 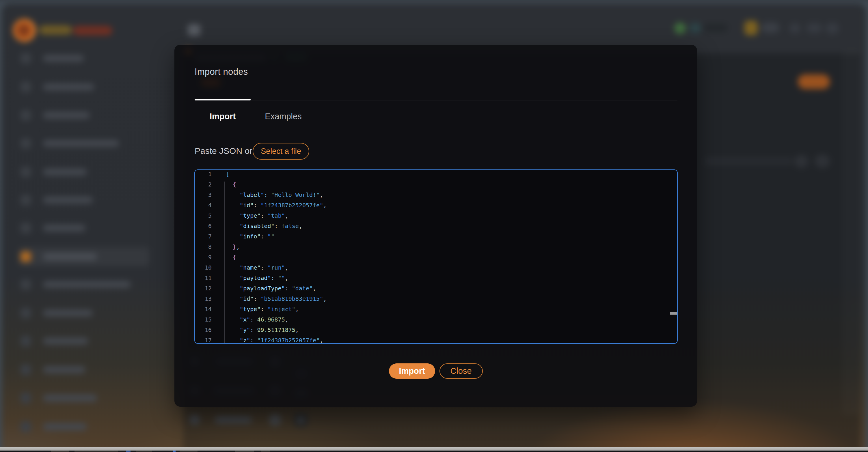 I want to click on line-number: 10, so click(x=203, y=269).